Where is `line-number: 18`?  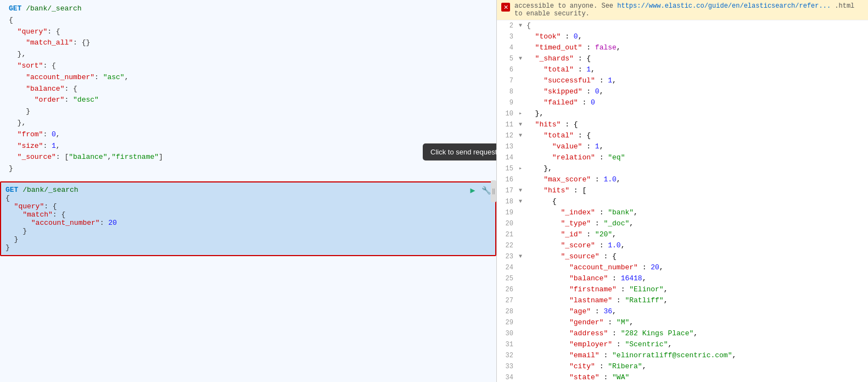
line-number: 18 is located at coordinates (510, 202).